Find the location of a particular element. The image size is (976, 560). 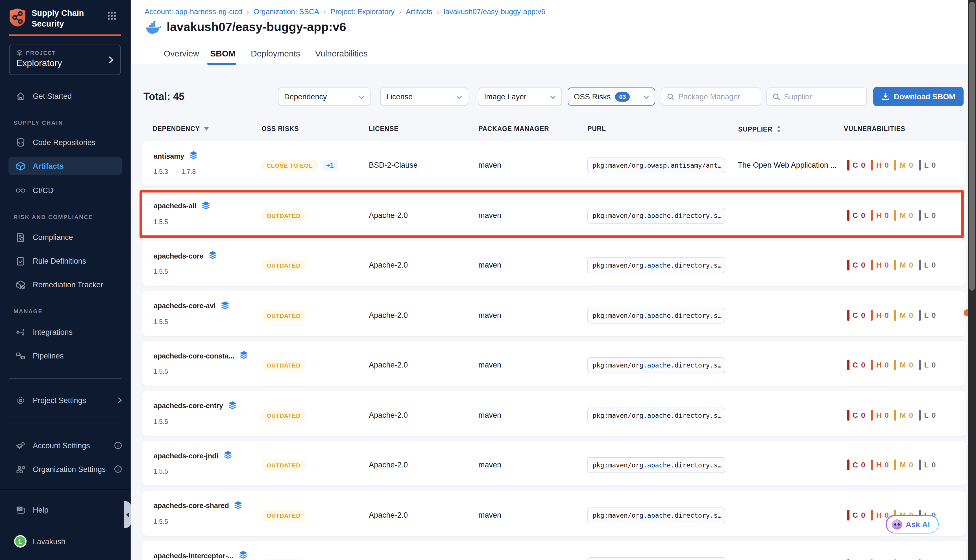

sidebar-item-organization-settings: Organization Settings is located at coordinates (65, 469).